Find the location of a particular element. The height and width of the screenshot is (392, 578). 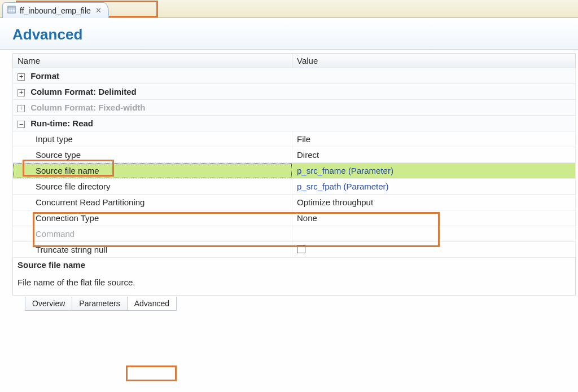

prop-value: None is located at coordinates (434, 218).